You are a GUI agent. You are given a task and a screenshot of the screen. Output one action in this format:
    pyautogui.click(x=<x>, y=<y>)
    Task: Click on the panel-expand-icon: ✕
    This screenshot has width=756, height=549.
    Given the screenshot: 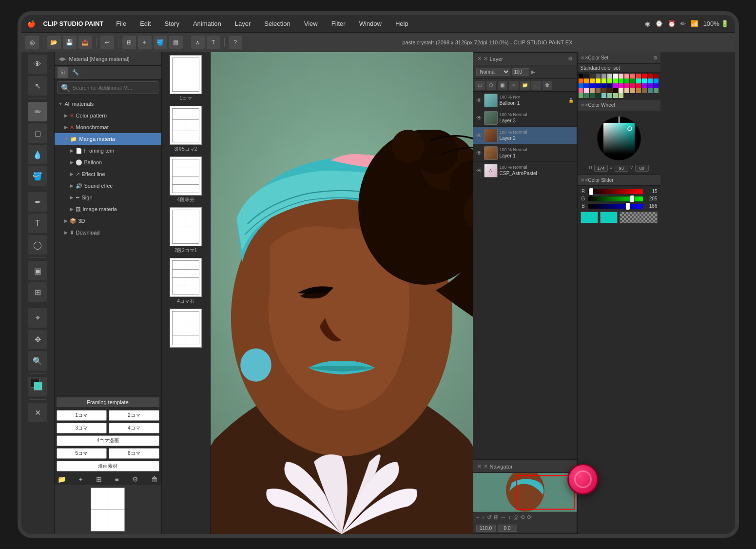 What is the action you would take?
    pyautogui.click(x=485, y=59)
    